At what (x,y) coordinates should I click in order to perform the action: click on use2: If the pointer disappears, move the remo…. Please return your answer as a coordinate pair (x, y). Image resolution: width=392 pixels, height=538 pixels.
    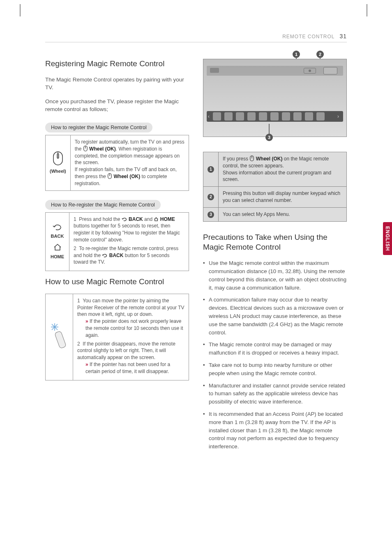
    Looking at the image, I should click on (127, 351).